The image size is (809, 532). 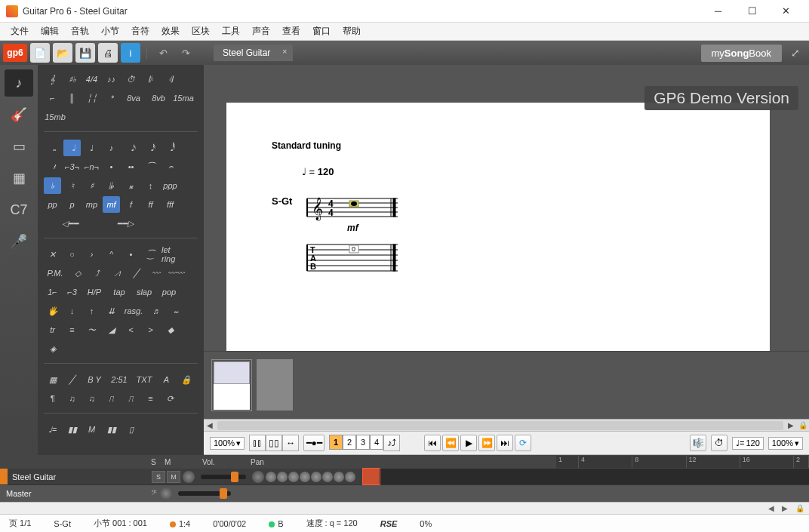 I want to click on eq-knobs, so click(x=311, y=477).